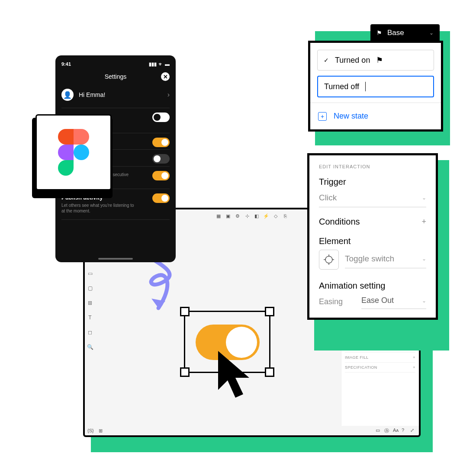 The height and width of the screenshot is (476, 476). Describe the element at coordinates (405, 33) in the screenshot. I see `base-state-tab: ⚑ Base ⌄` at that location.